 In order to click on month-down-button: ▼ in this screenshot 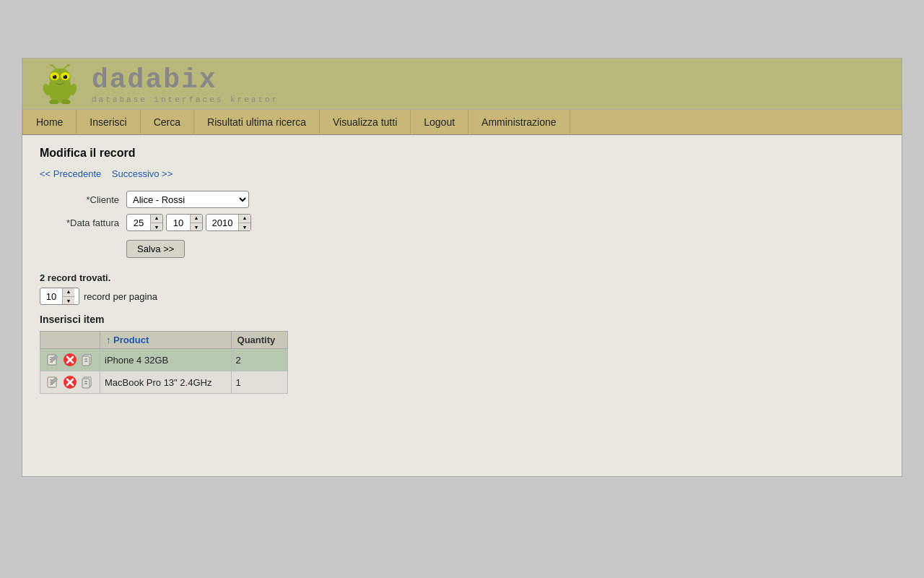, I will do `click(196, 228)`.